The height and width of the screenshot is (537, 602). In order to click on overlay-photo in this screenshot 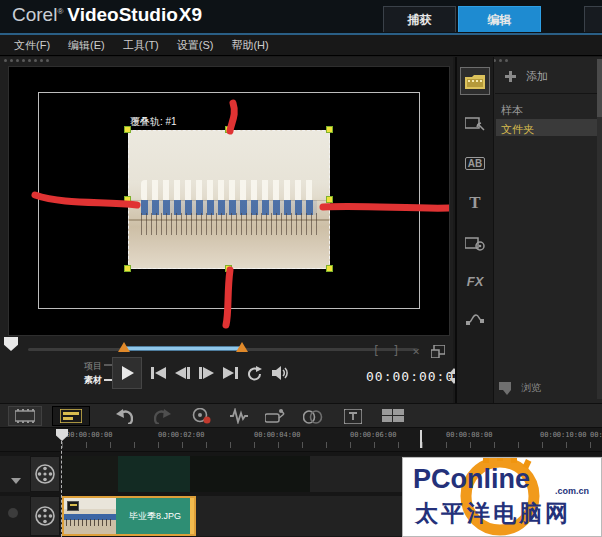, I will do `click(229, 200)`.